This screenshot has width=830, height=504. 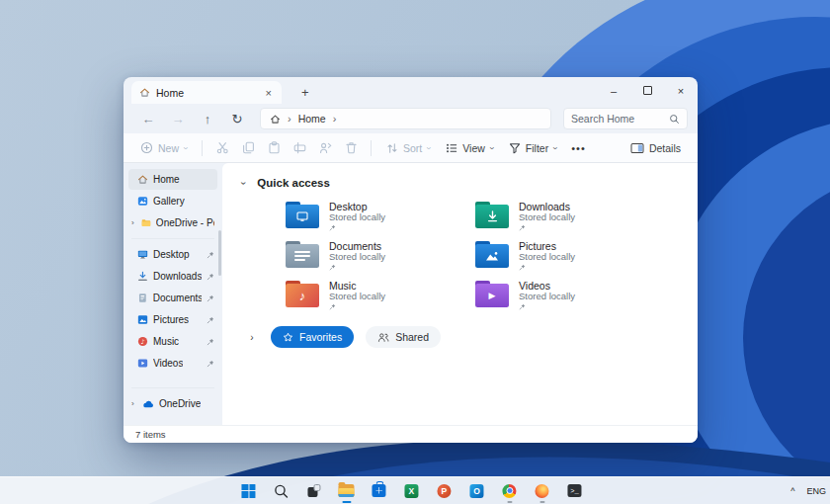 What do you see at coordinates (647, 91) in the screenshot?
I see `window-controls: – ×` at bounding box center [647, 91].